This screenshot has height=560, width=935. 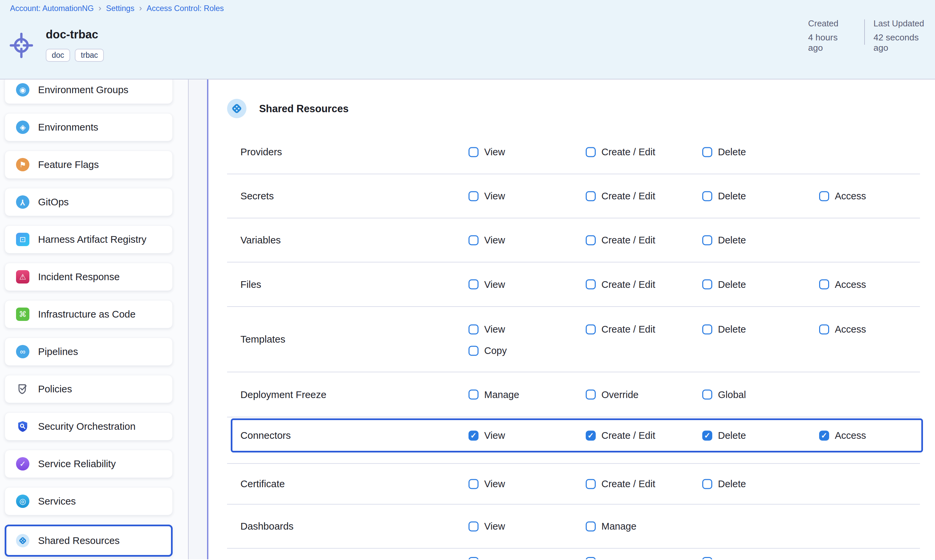 What do you see at coordinates (724, 196) in the screenshot?
I see `permission-secrets-delete: Delete` at bounding box center [724, 196].